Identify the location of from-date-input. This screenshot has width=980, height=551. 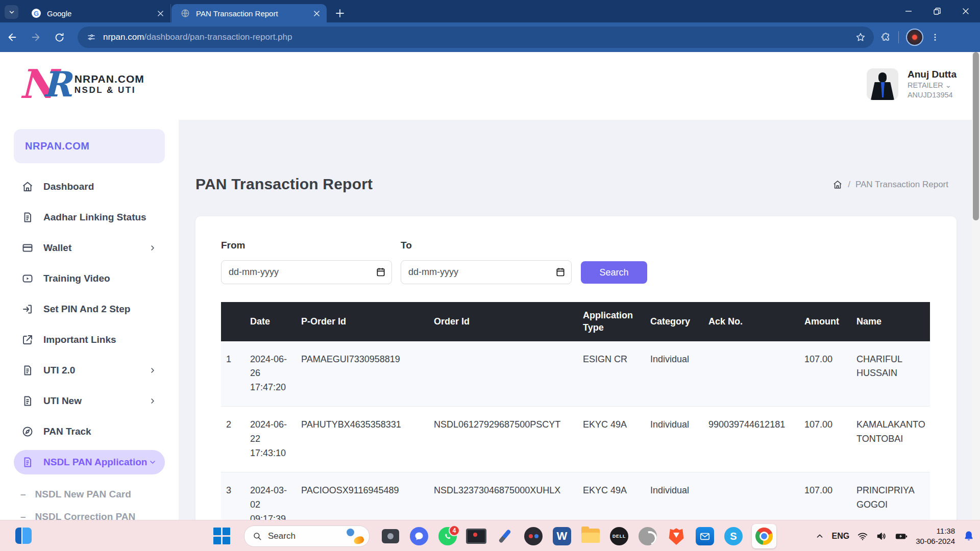
(306, 272).